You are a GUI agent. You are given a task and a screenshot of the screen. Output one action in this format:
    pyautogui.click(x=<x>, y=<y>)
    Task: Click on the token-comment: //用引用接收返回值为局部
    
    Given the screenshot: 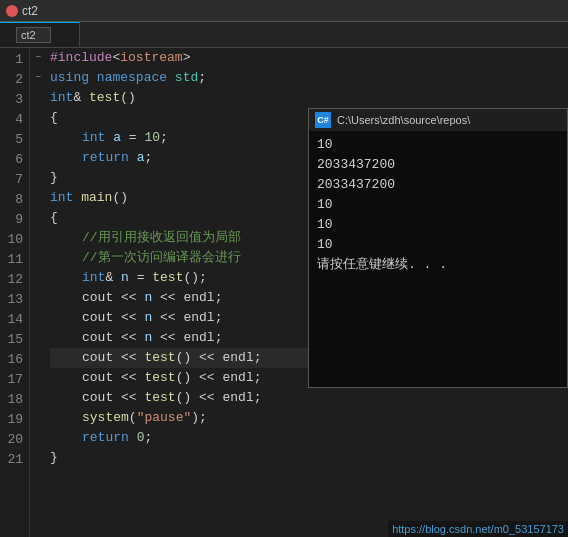 What is the action you would take?
    pyautogui.click(x=162, y=238)
    